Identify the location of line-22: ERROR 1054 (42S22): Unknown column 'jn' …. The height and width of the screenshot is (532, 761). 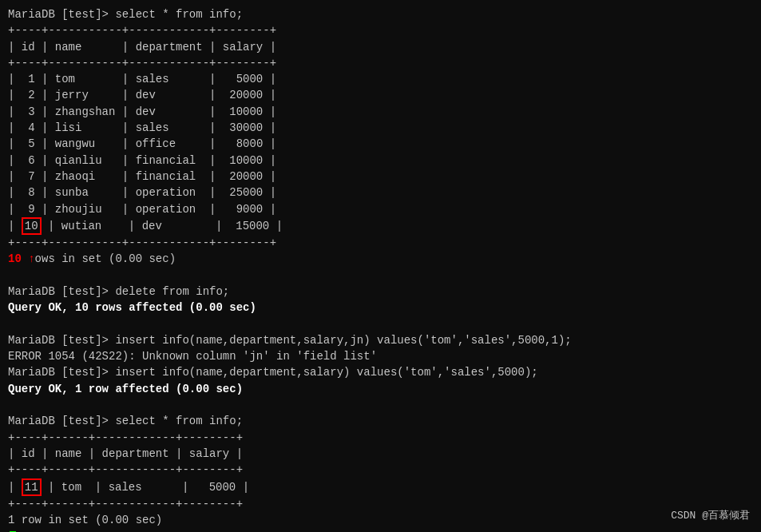
(380, 356).